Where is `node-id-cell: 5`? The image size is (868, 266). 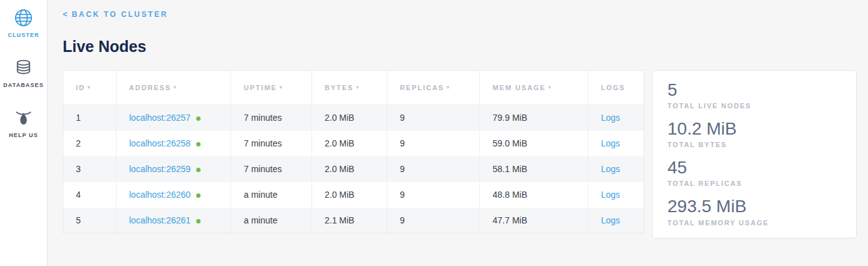
node-id-cell: 5 is located at coordinates (90, 220).